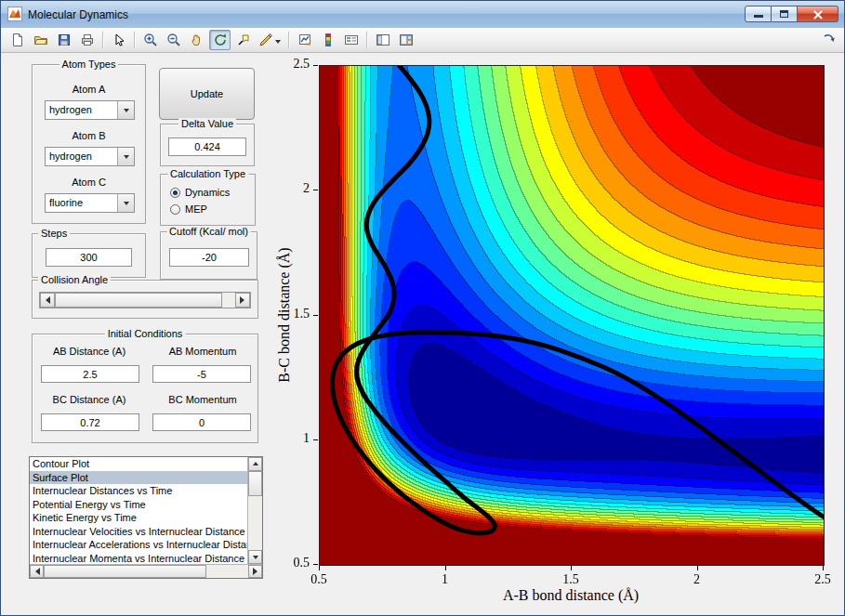  What do you see at coordinates (89, 257) in the screenshot?
I see `steps-field` at bounding box center [89, 257].